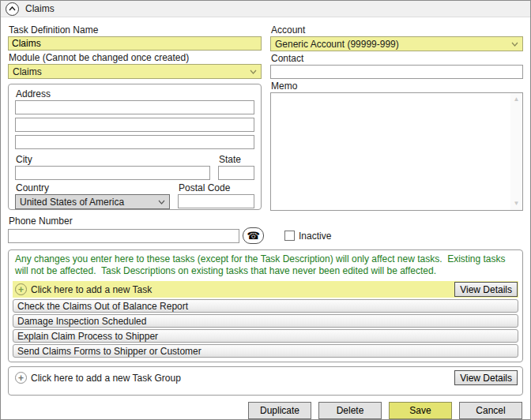 This screenshot has width=531, height=420. Describe the element at coordinates (217, 201) in the screenshot. I see `postal-code-input` at that location.